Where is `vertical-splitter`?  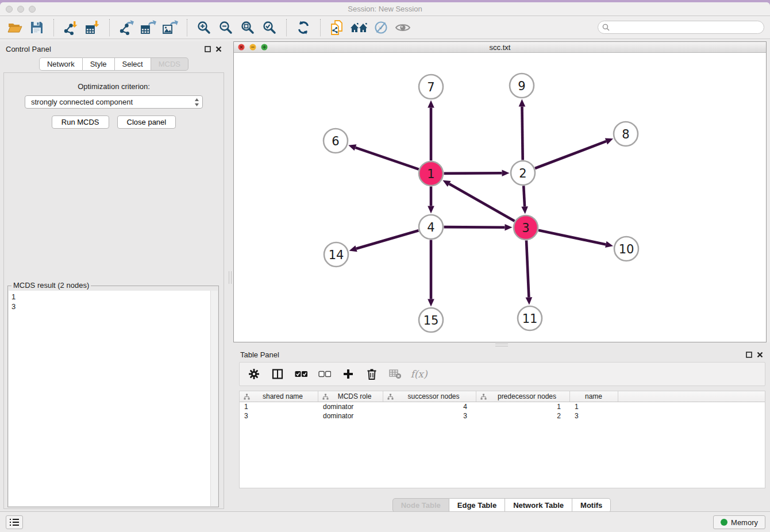
vertical-splitter is located at coordinates (230, 277).